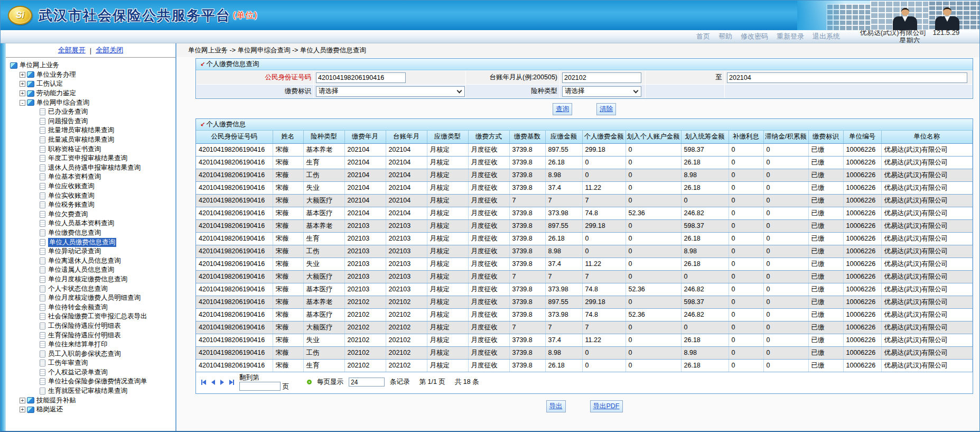 The width and height of the screenshot is (980, 432). I want to click on sidebar-item: 工伤保险待遇应付明细表, so click(92, 326).